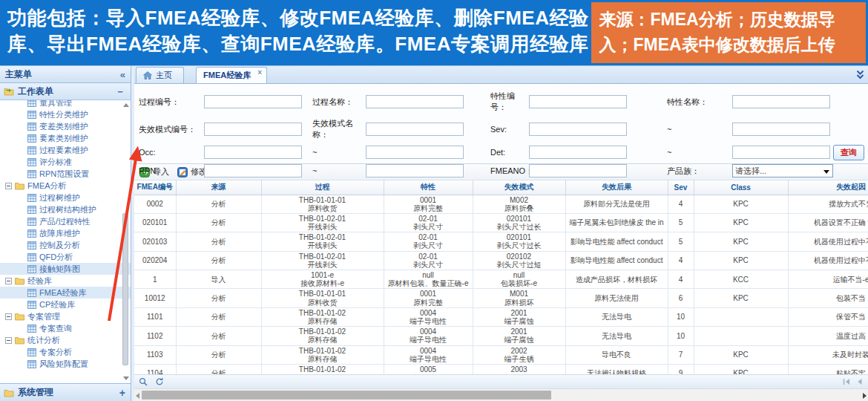  What do you see at coordinates (138, 396) in the screenshot?
I see `scroll-left-icon` at bounding box center [138, 396].